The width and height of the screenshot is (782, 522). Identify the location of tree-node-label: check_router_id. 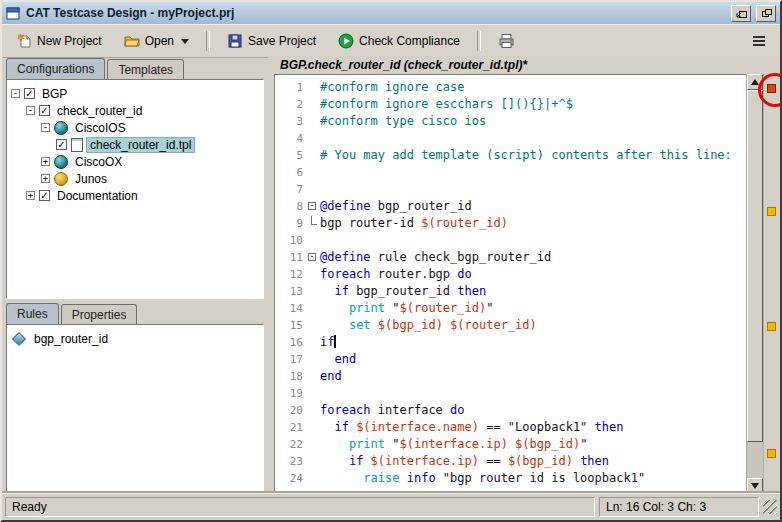
(100, 111).